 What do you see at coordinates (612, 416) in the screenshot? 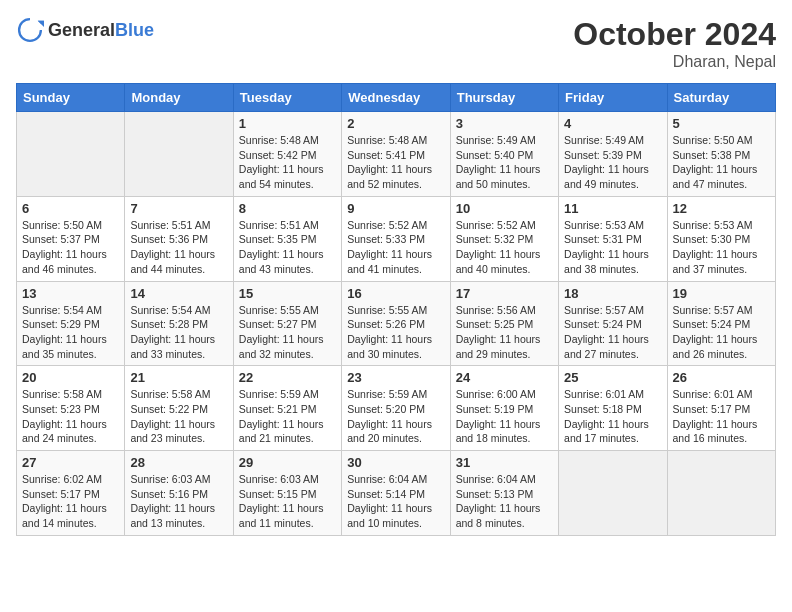
I see `day-info: Sunrise: 6:01 AMSunset: 5:18 PMDaylight:…` at bounding box center [612, 416].